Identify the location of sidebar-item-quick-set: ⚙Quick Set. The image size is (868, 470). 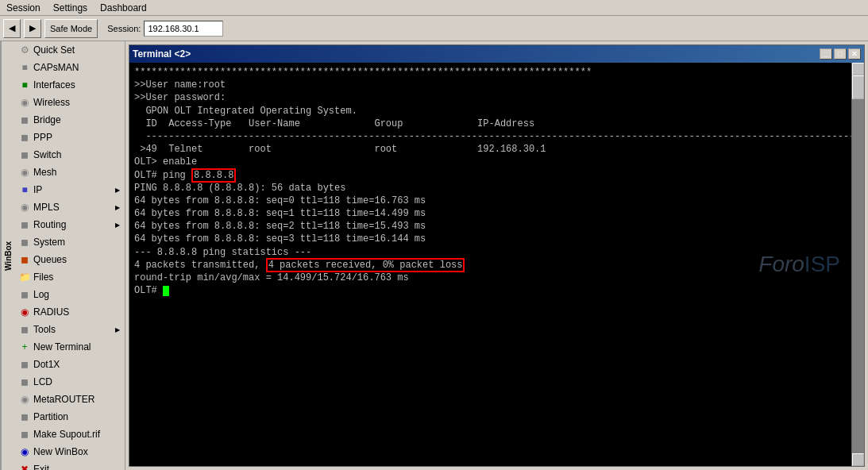
(70, 50).